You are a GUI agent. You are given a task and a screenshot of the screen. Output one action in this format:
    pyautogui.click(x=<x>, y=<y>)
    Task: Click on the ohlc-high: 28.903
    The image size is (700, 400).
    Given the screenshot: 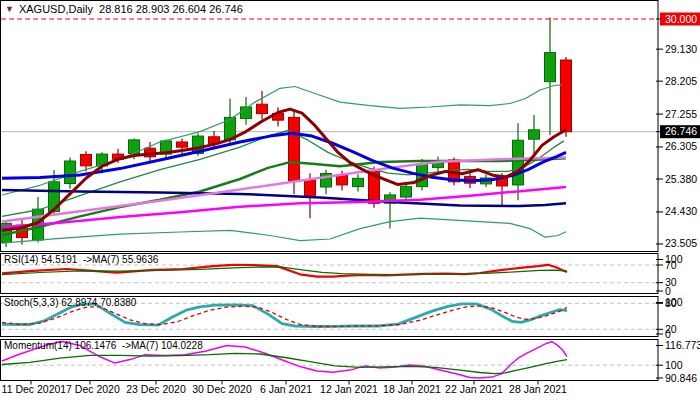 What is the action you would take?
    pyautogui.click(x=153, y=9)
    